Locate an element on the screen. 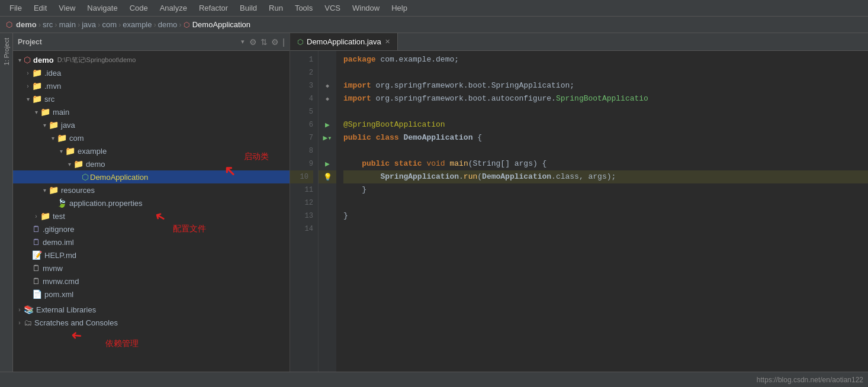 The image size is (868, 387). run-icon-6: ▶ is located at coordinates (327, 125).